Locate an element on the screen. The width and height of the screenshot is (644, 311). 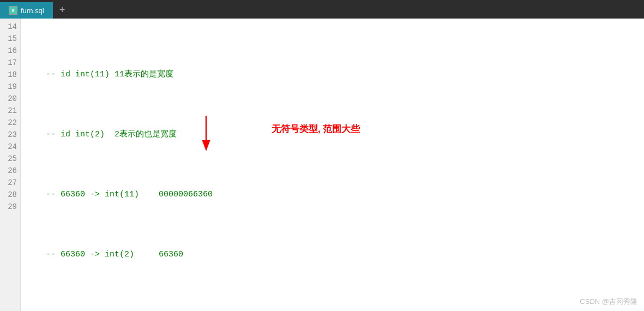
code-line-17: -- 66360 -> int(2) 66360 is located at coordinates (335, 255).